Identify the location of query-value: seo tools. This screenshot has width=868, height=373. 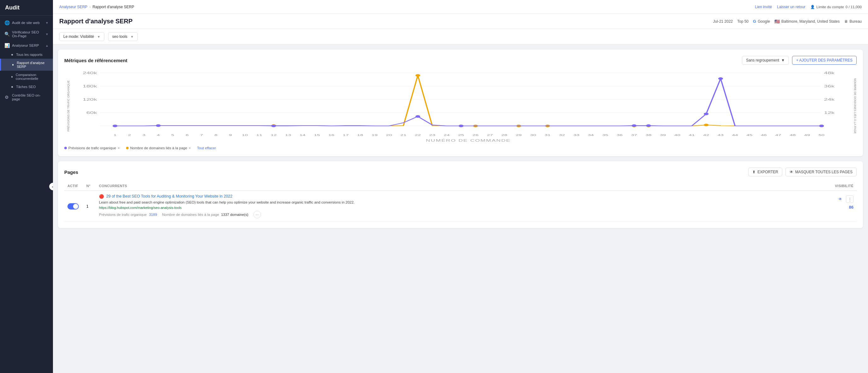
(120, 36).